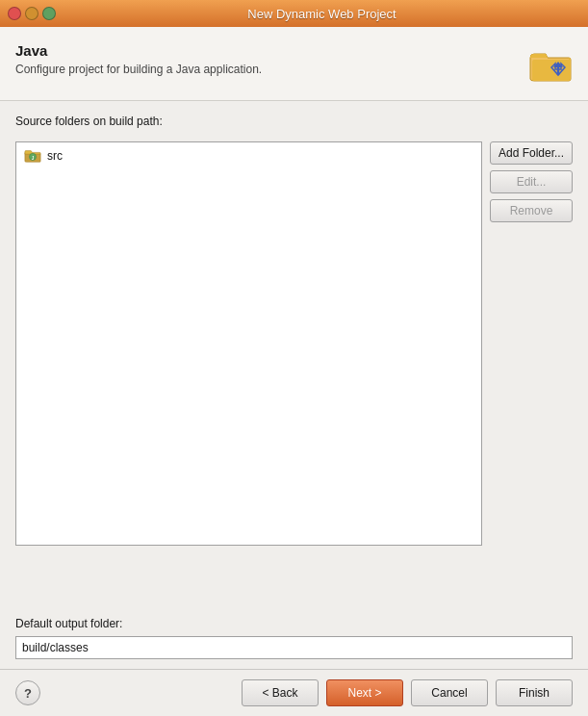 The height and width of the screenshot is (716, 588). Describe the element at coordinates (294, 693) in the screenshot. I see `footer: ? < Back Next > Cancel Finish` at that location.